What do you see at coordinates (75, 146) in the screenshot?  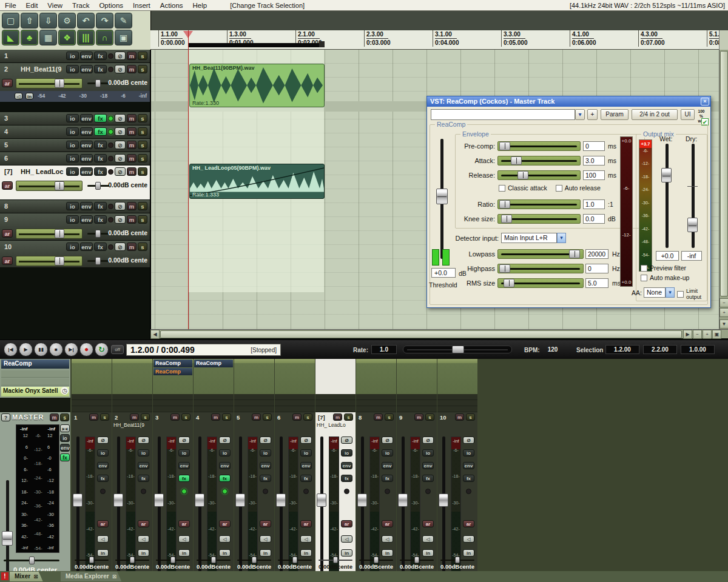 I see `track-panel-5: 5 io env fx ⊘ m s ar` at bounding box center [75, 146].